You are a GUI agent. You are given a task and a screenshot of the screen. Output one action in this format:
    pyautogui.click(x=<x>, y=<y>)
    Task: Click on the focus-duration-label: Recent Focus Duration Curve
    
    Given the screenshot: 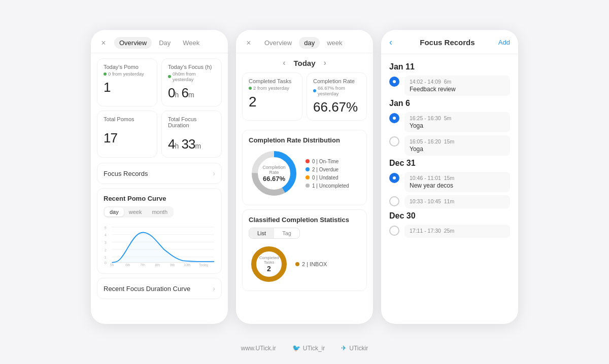 What is the action you would take?
    pyautogui.click(x=147, y=289)
    